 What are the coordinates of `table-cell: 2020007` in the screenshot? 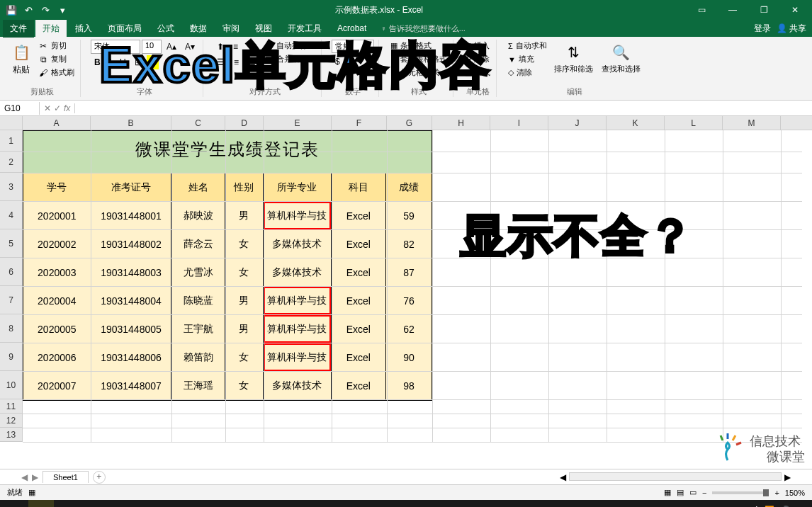 It's located at (57, 386).